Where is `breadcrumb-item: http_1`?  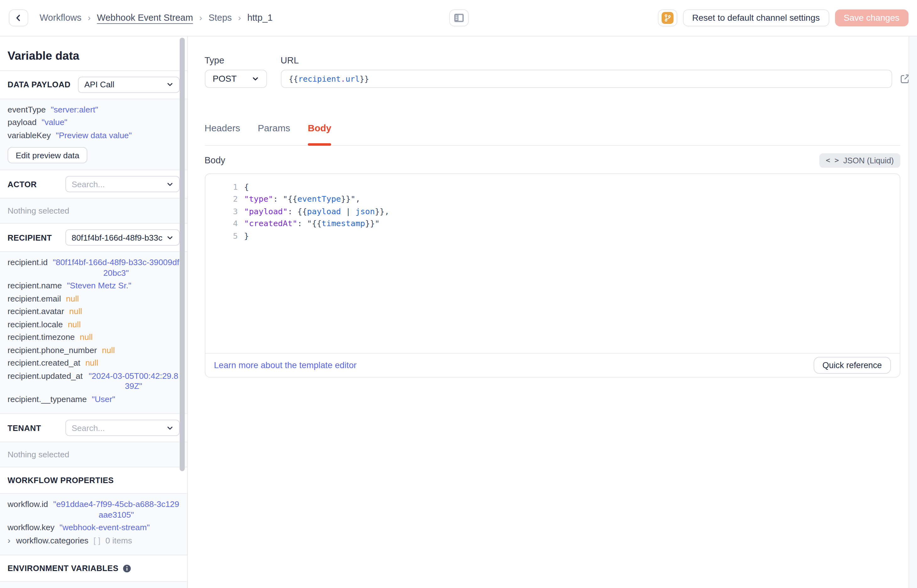
breadcrumb-item: http_1 is located at coordinates (260, 18).